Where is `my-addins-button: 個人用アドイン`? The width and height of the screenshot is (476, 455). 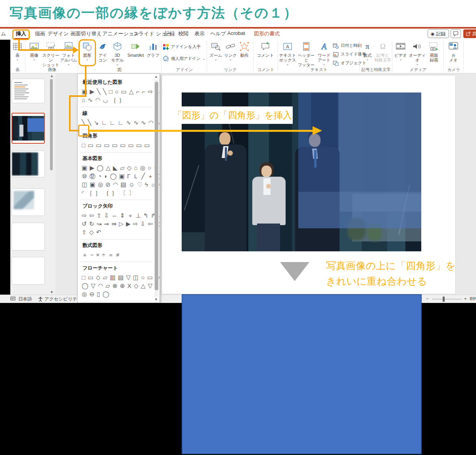
my-addins-button: 個人用アドイン is located at coordinates (184, 59).